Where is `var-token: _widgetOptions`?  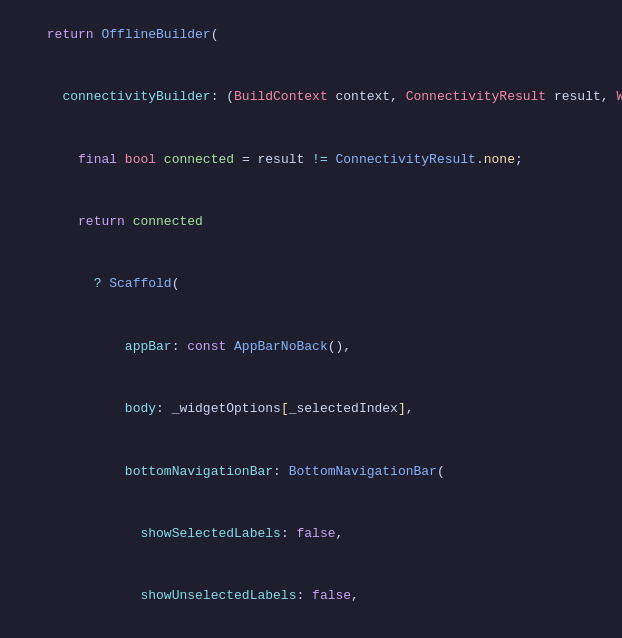 var-token: _widgetOptions is located at coordinates (226, 408).